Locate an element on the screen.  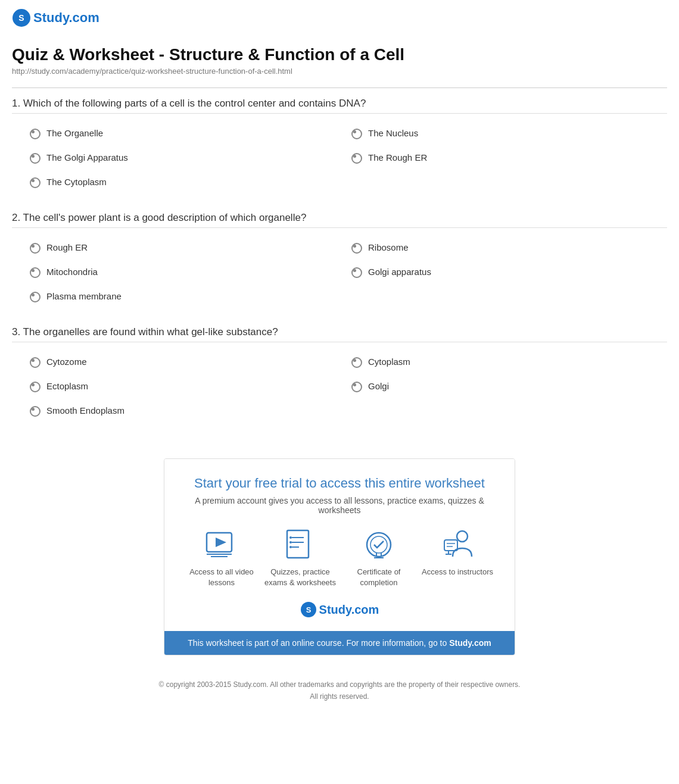
question-1-text: 1. Which of the following parts of a cel… is located at coordinates (340, 106).